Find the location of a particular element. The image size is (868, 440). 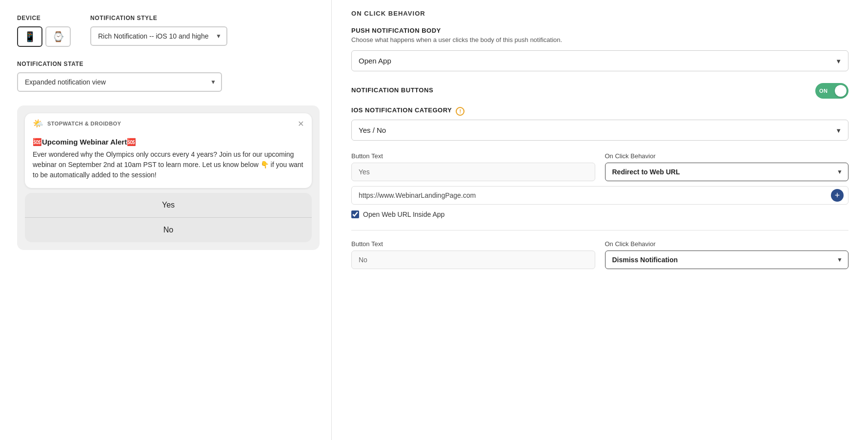

push-notification-body-section: PUSH NOTIFICATION BODY Choose what happe… is located at coordinates (600, 49).